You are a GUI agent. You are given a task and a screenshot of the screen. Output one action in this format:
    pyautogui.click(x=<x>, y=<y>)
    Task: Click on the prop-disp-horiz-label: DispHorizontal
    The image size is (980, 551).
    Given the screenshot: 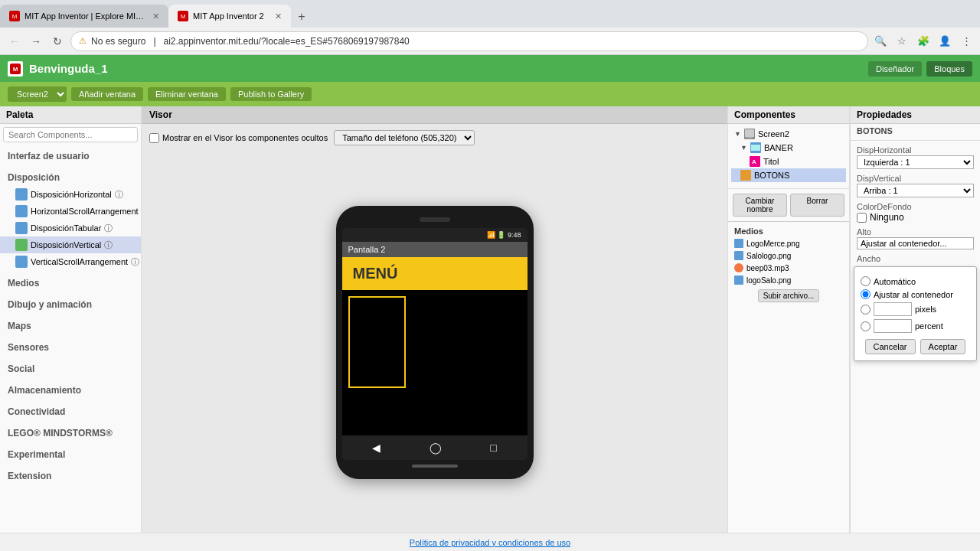 What is the action you would take?
    pyautogui.click(x=916, y=150)
    